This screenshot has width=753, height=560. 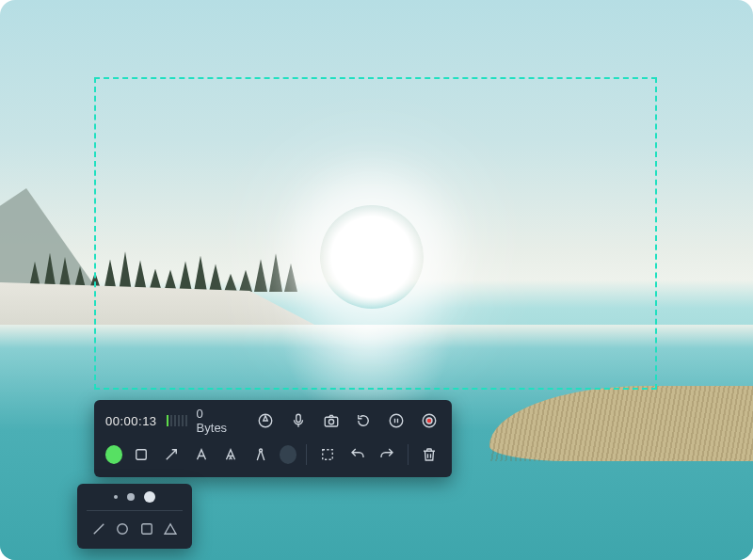 What do you see at coordinates (358, 455) in the screenshot?
I see `undo-button` at bounding box center [358, 455].